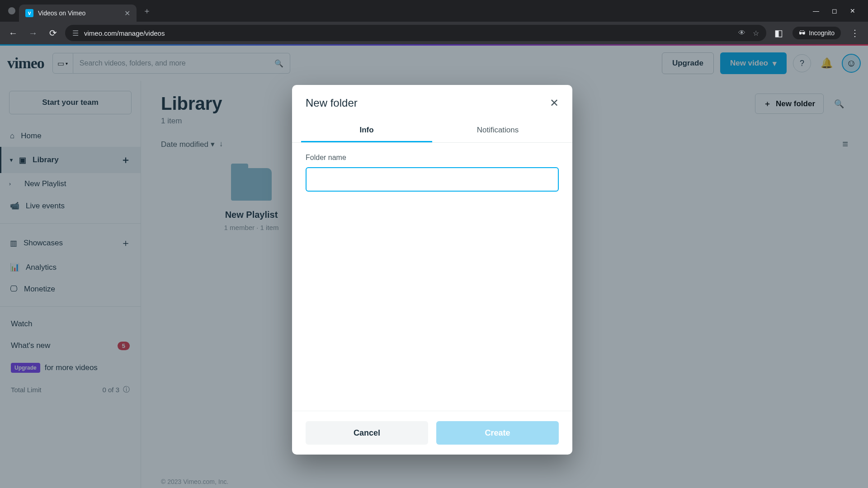 The width and height of the screenshot is (868, 488). Describe the element at coordinates (332, 103) in the screenshot. I see `modal-title: New folder` at that location.